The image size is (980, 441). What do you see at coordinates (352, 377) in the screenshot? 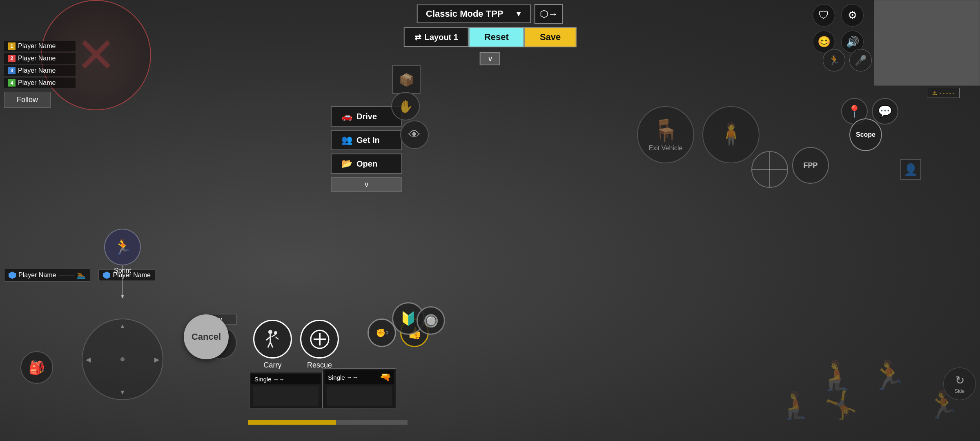
I see `fire-arrows-2: →→` at bounding box center [352, 377].